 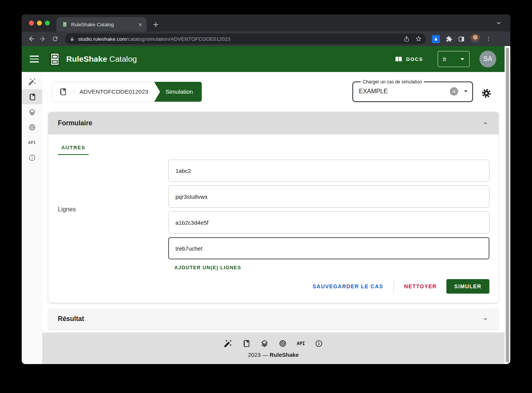 I want to click on docs-label: DOCS, so click(x=415, y=59).